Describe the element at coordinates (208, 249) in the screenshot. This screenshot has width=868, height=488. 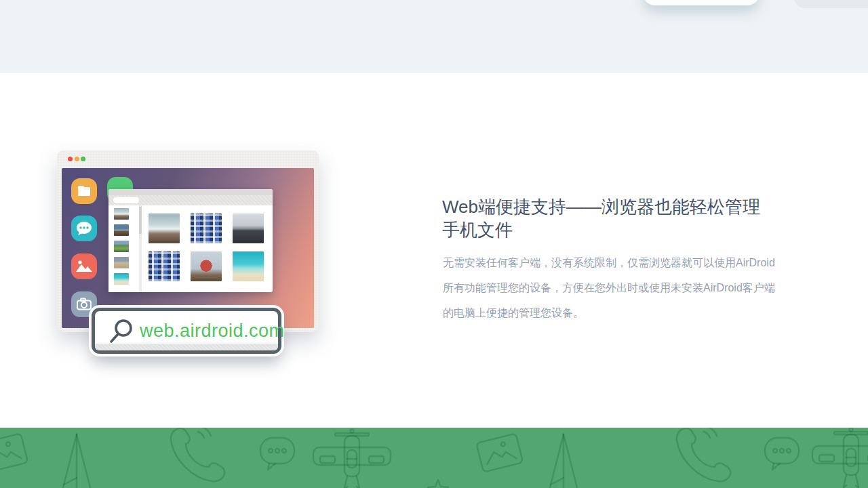
I see `photo-grid` at that location.